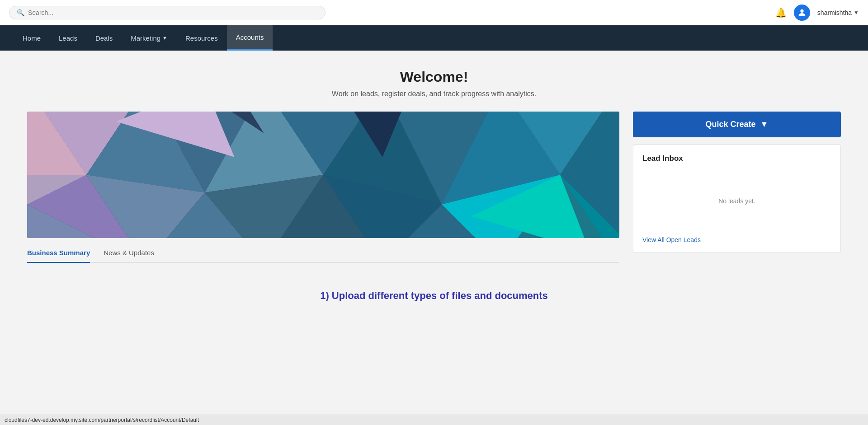 The height and width of the screenshot is (425, 868). What do you see at coordinates (21, 13) in the screenshot?
I see `search-icon: 🔍` at bounding box center [21, 13].